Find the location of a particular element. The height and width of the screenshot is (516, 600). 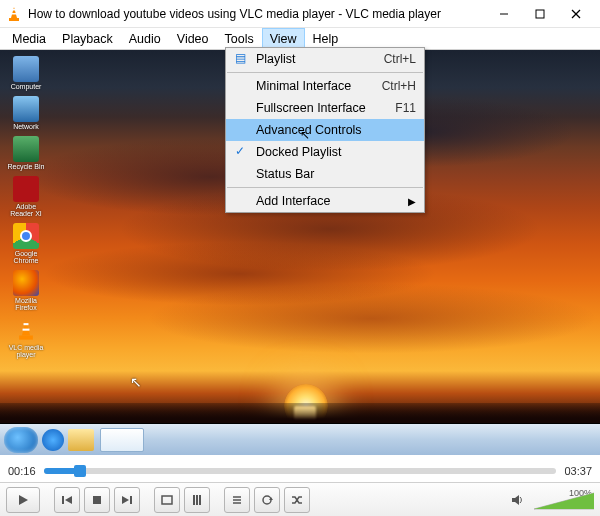

video-taskbar is located at coordinates (300, 440).